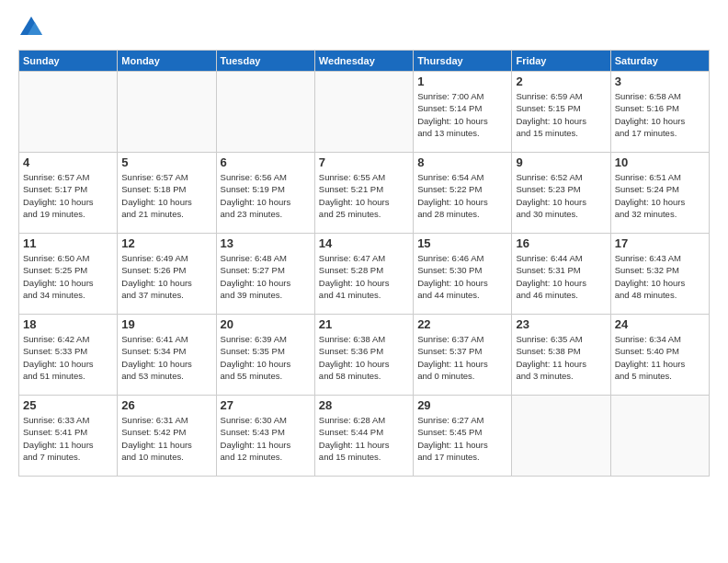 Image resolution: width=728 pixels, height=563 pixels. I want to click on day-number: 11, so click(68, 243).